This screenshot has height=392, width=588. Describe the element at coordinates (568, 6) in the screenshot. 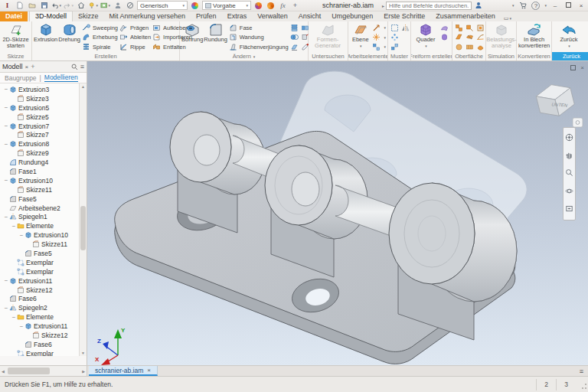

I see `maximize-button` at that location.